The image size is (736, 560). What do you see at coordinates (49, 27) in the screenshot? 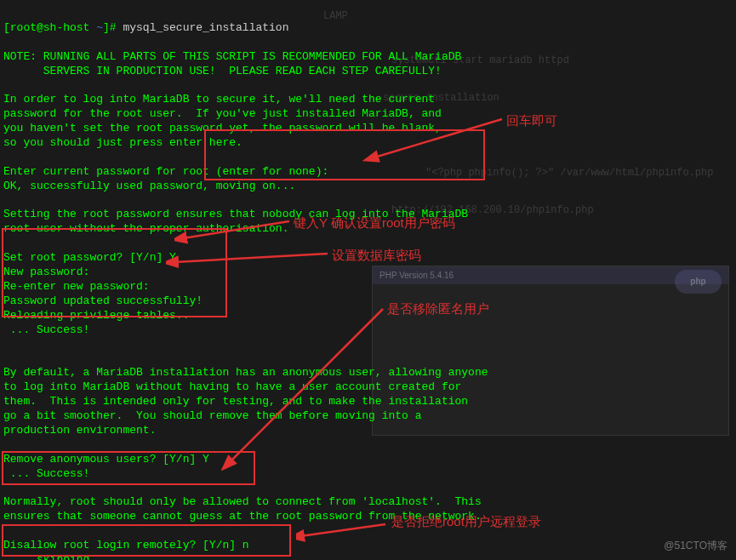
I see `prompt-userhost: [root@sh-host` at bounding box center [49, 27].